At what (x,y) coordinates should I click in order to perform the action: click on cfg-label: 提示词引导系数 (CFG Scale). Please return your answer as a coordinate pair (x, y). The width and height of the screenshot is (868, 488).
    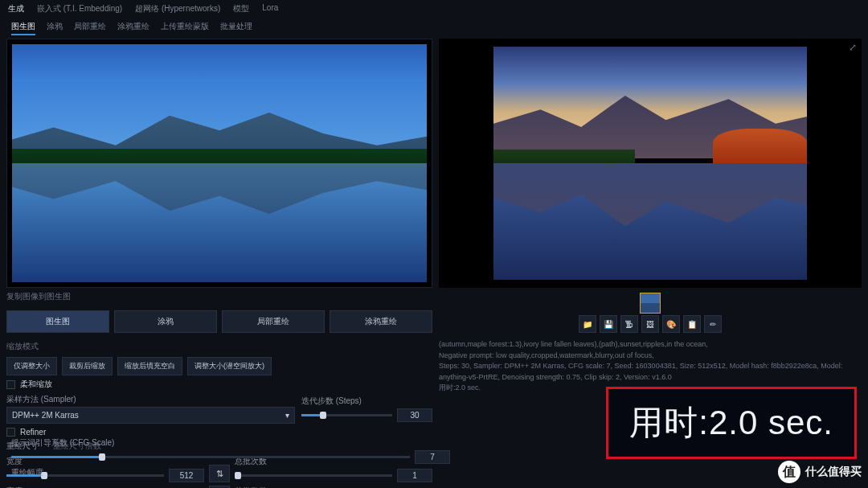
    Looking at the image, I should click on (231, 443).